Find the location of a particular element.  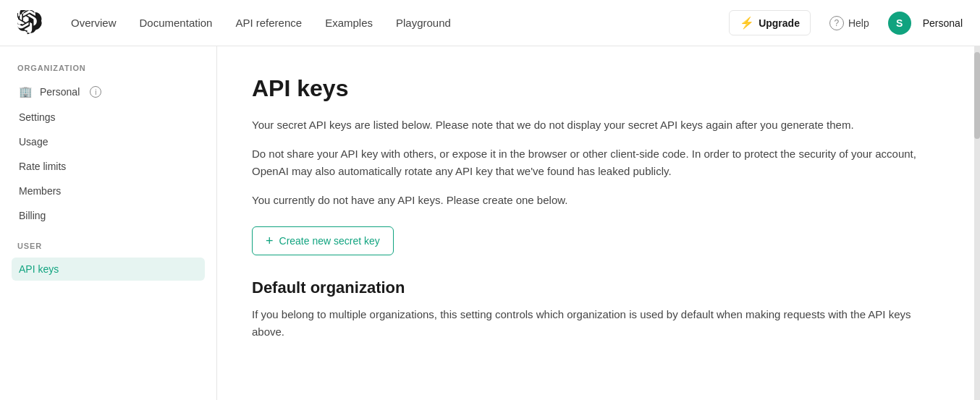

description-3: You currently do not have any API keys. … is located at coordinates (596, 200).